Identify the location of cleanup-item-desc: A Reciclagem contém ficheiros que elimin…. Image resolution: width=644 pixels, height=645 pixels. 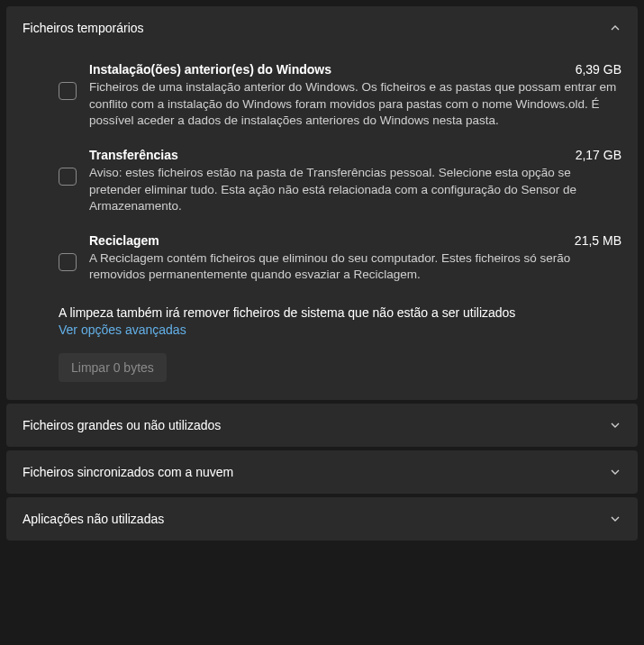
(355, 267).